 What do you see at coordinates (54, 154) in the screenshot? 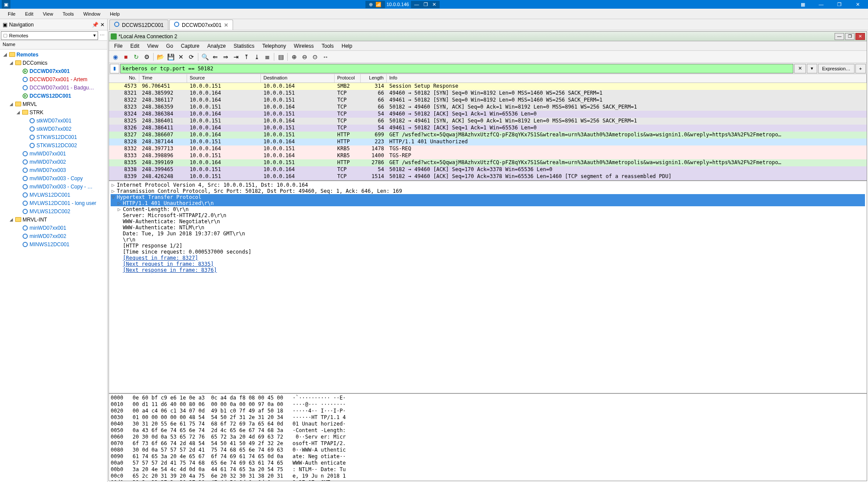
I see `tree-mvlwd07xx001: mvlWD07xx001` at bounding box center [54, 154].